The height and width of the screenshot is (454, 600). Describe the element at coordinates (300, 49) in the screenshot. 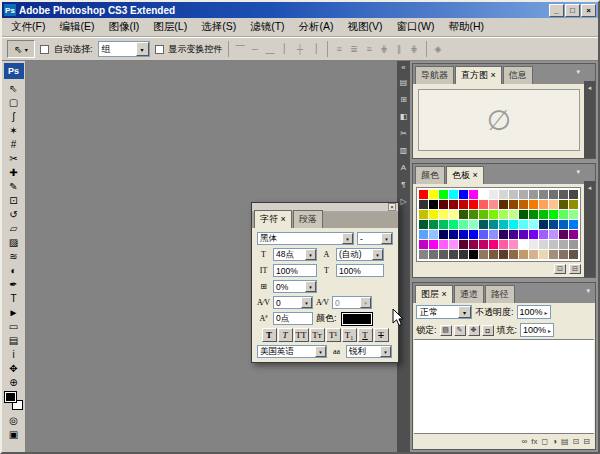

I see `align-horizontal-centers-icon: ┼` at that location.